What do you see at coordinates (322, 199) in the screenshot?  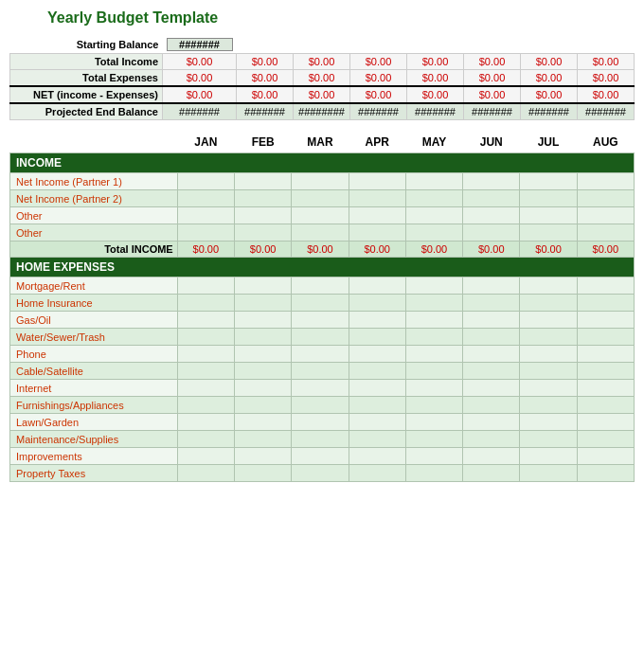 I see `income-item-2: Net Income (Partner 2)` at bounding box center [322, 199].